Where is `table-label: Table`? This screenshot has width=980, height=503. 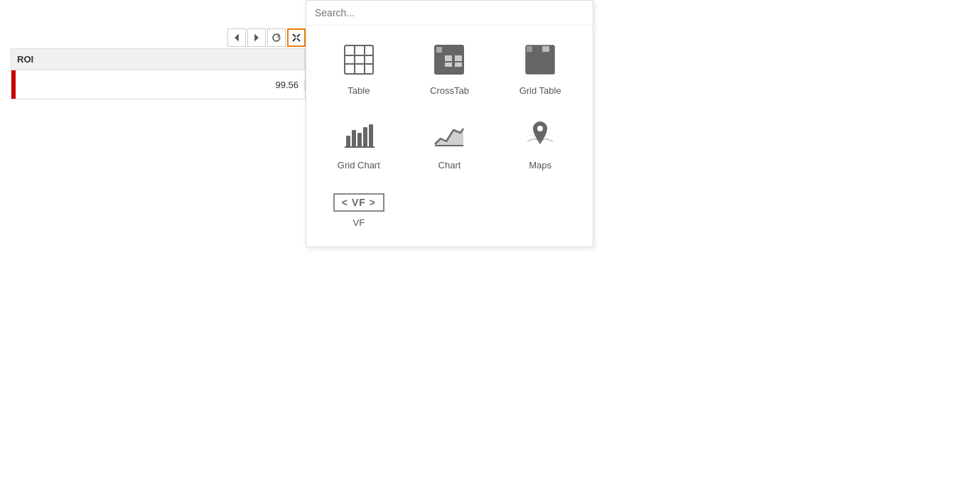
table-label: Table is located at coordinates (358, 91).